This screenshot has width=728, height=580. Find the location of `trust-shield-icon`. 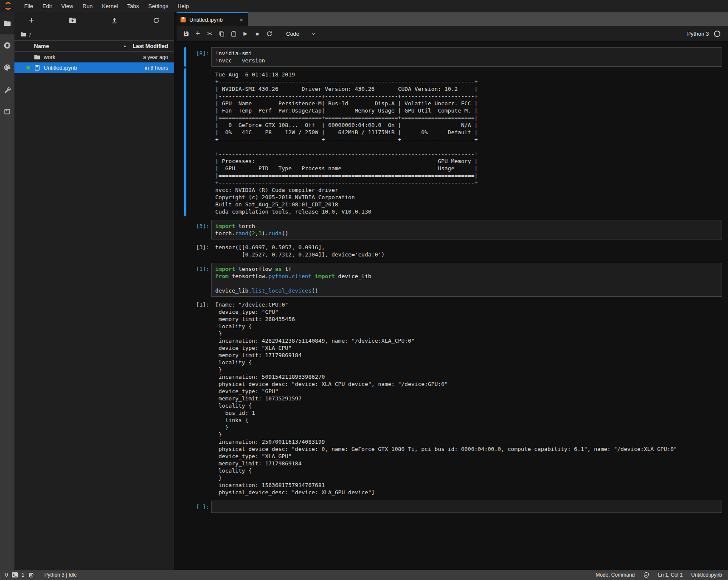

trust-shield-icon is located at coordinates (646, 575).